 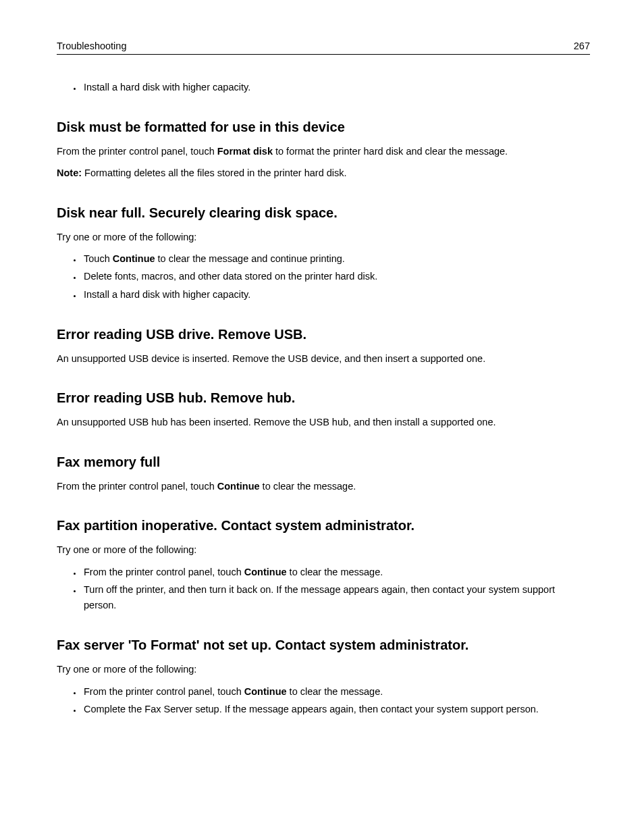 I want to click on section-heading: Fax memory full, so click(x=323, y=462).